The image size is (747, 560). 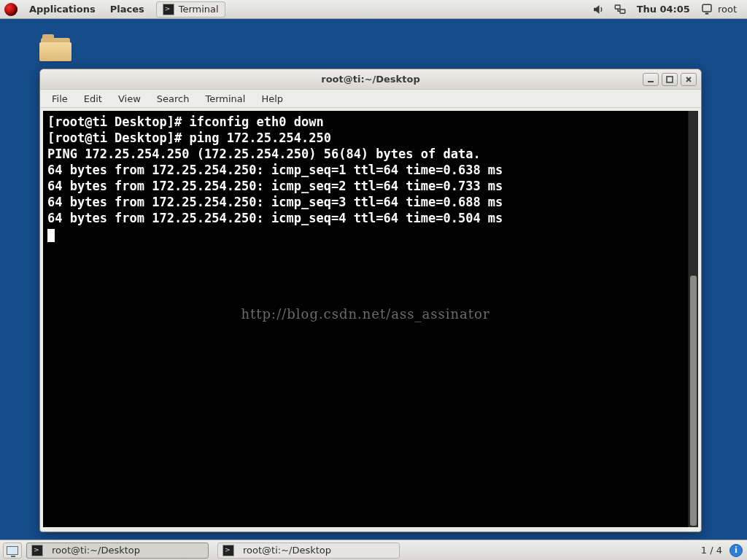 What do you see at coordinates (727, 9) in the screenshot?
I see `user-label: root` at bounding box center [727, 9].